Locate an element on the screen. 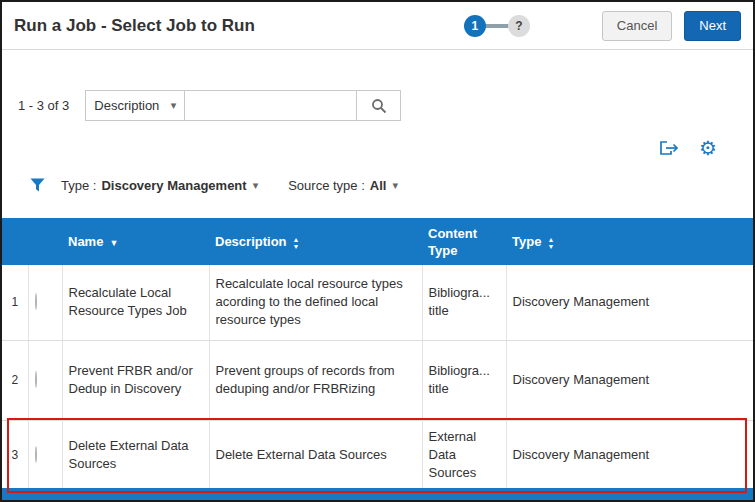  job-description-cell: Prevent groups of records from deduping … is located at coordinates (316, 380).